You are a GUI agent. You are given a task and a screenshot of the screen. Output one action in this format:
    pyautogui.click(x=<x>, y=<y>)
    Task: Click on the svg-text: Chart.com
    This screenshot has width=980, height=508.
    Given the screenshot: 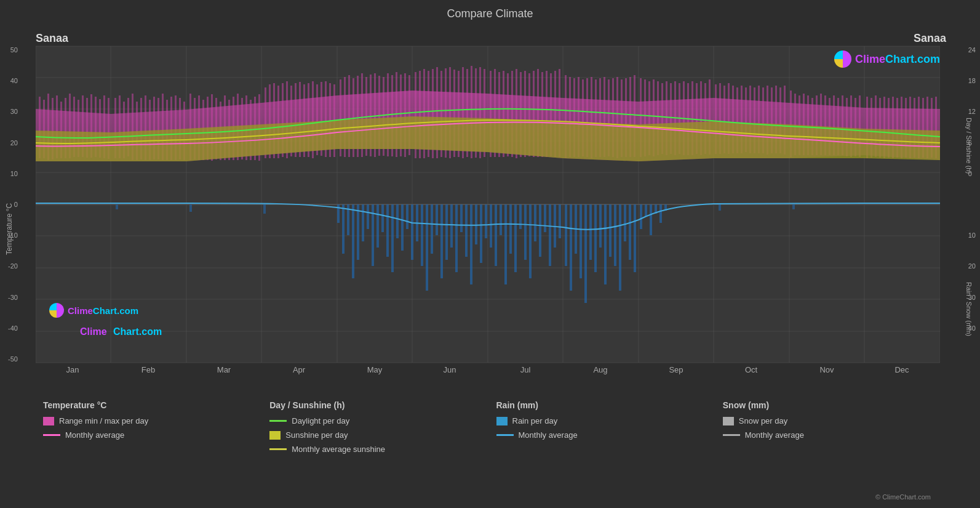 What is the action you would take?
    pyautogui.click(x=138, y=331)
    